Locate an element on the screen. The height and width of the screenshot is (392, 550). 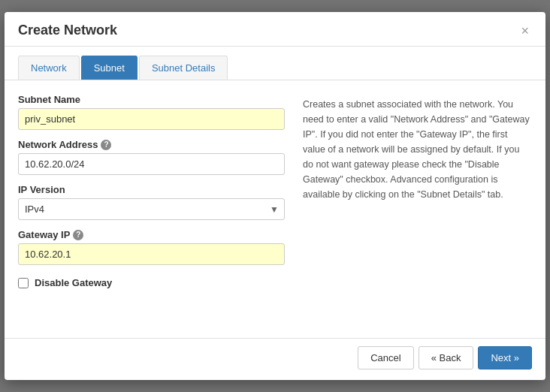
tab-bar: Network Subnet Subnet Details is located at coordinates (275, 63).